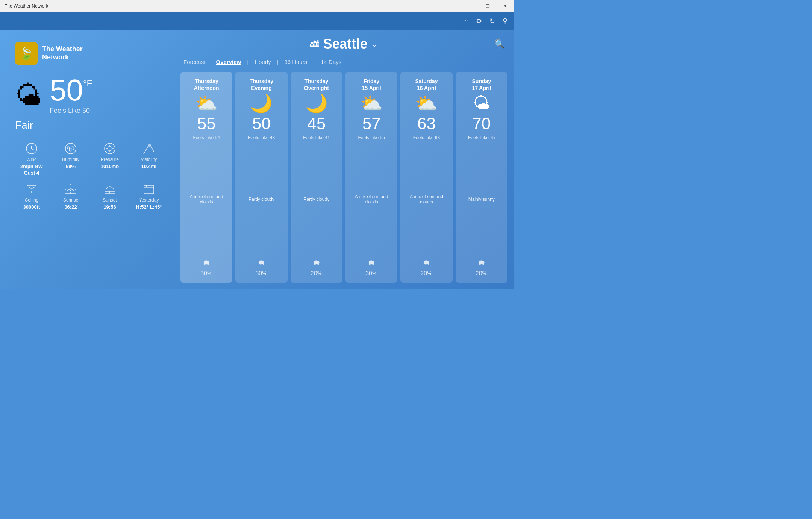  What do you see at coordinates (149, 167) in the screenshot?
I see `visibility-value: 10.4mi` at bounding box center [149, 167].